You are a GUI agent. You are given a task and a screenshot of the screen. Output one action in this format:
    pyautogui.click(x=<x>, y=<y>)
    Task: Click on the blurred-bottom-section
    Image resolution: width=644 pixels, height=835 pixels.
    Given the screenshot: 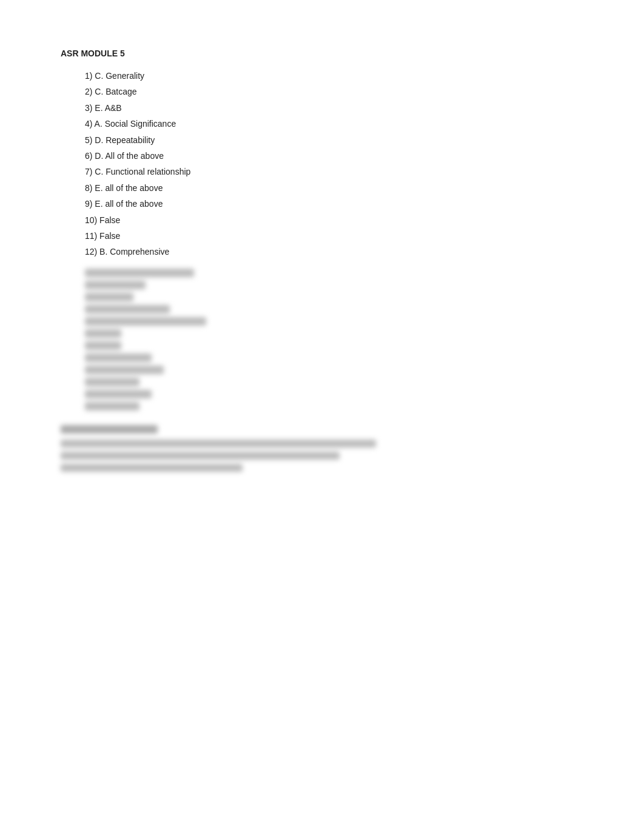 What is the action you would take?
    pyautogui.click(x=322, y=449)
    